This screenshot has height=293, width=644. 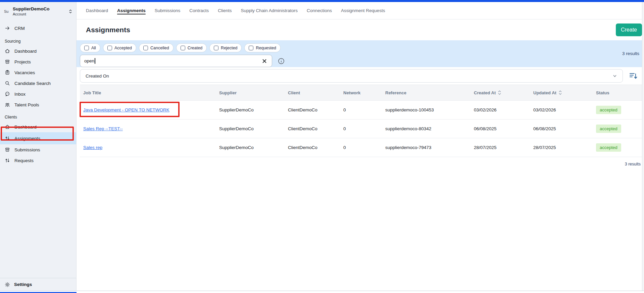 What do you see at coordinates (38, 127) in the screenshot?
I see `sidebar-item-clients-dashboard: Dashboard` at bounding box center [38, 127].